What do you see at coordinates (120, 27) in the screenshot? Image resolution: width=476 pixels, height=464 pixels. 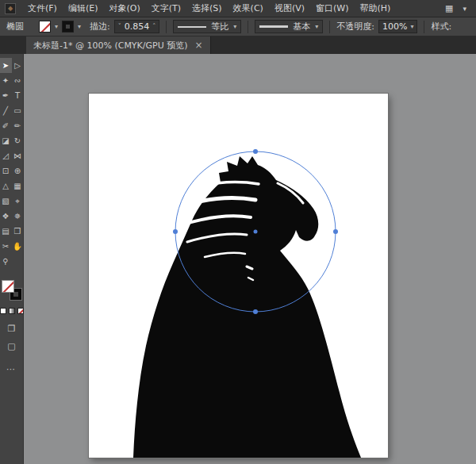 I see `stroke-spinner-down-icon: ˅` at bounding box center [120, 27].